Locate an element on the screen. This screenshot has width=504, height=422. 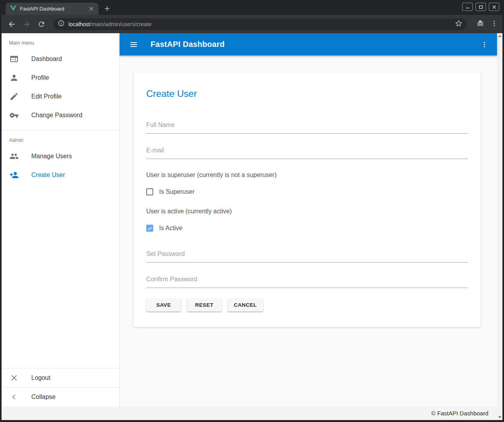
tab-title: FastAPI Dashboard is located at coordinates (54, 9).